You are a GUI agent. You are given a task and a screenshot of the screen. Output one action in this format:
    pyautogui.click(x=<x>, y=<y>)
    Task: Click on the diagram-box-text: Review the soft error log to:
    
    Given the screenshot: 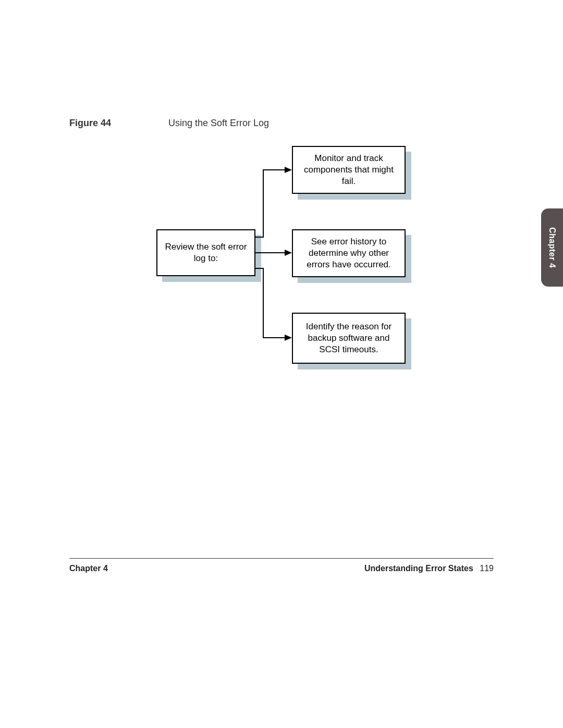 What is the action you would take?
    pyautogui.click(x=206, y=253)
    